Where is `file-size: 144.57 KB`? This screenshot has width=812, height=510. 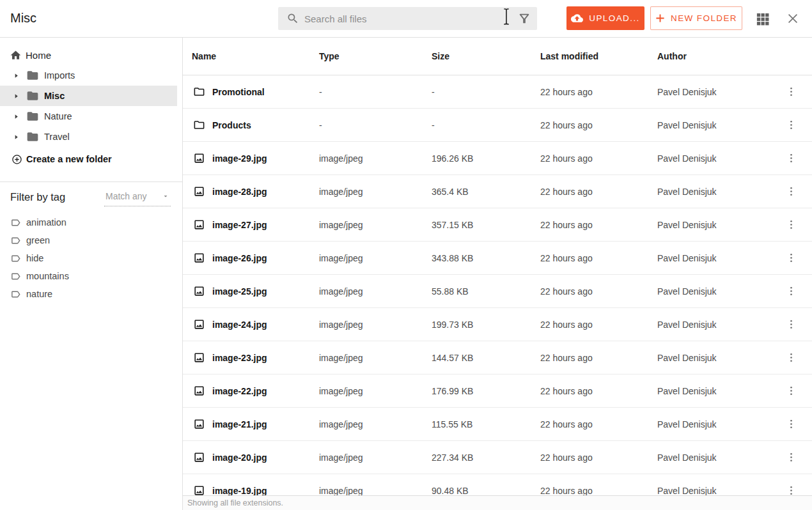 file-size: 144.57 KB is located at coordinates (486, 358).